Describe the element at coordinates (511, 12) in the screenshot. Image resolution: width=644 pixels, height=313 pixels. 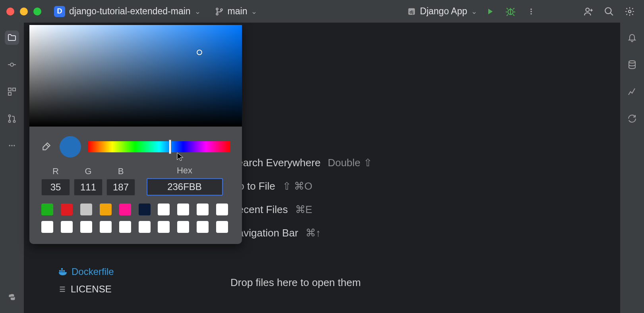
I see `bug-icon` at that location.